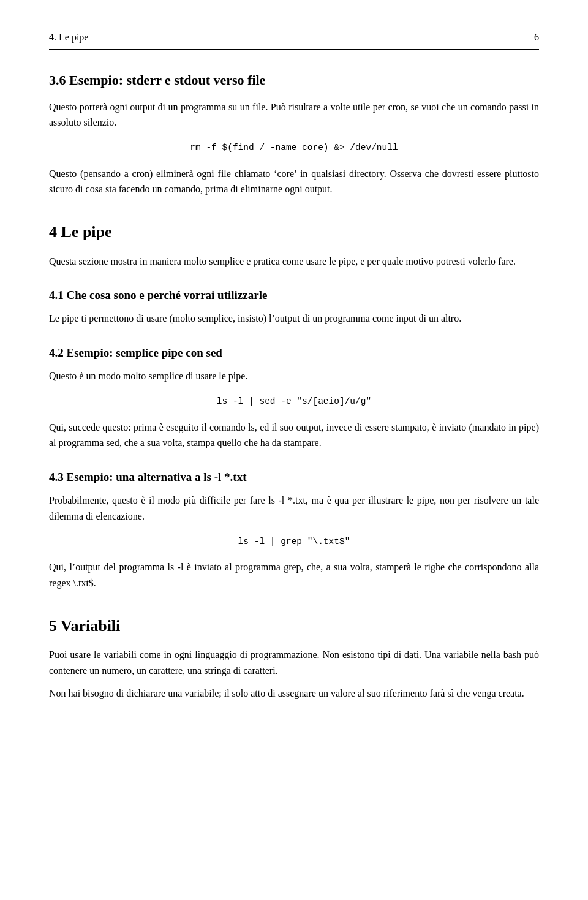 This screenshot has width=588, height=900. I want to click on page-header: 4. Le pipe 6, so click(294, 39).